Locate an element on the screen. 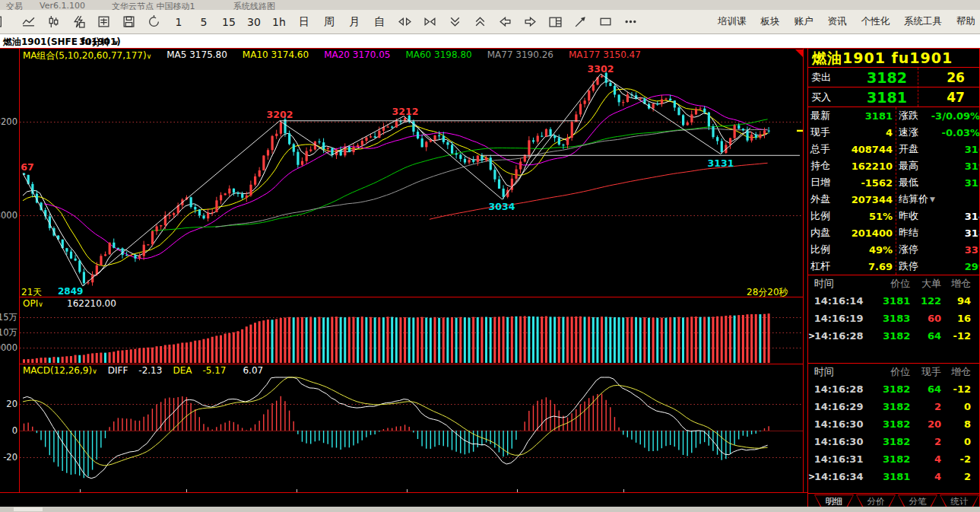  macd-label: MACD(12,26,9)∨ is located at coordinates (60, 370).